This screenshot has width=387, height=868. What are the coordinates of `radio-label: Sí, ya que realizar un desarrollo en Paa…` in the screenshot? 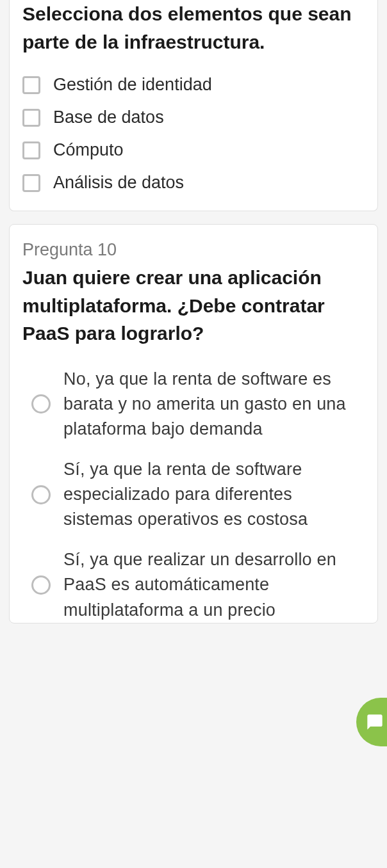 It's located at (214, 585).